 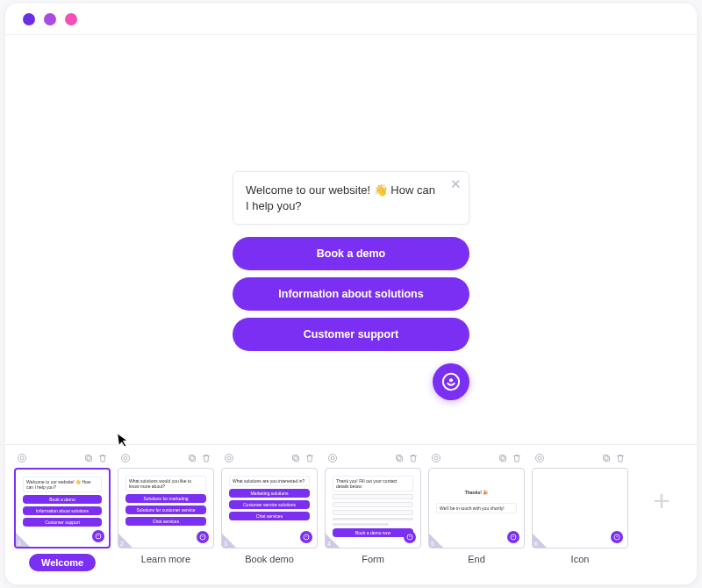 I want to click on close-icon: ✕, so click(x=456, y=184).